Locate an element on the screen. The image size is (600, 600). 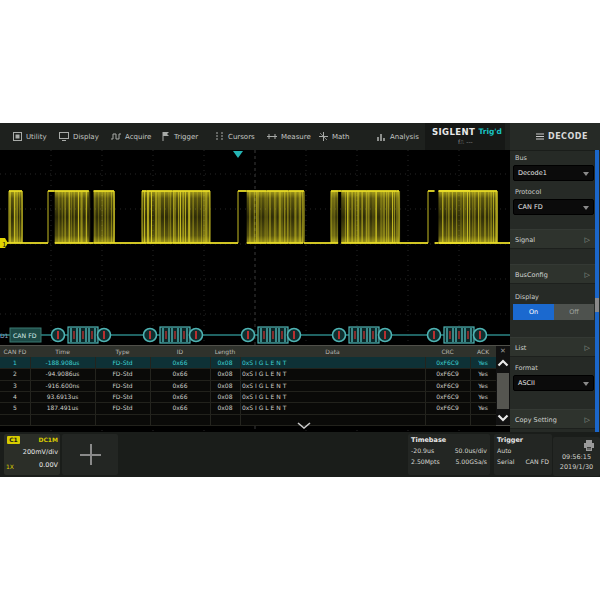
panel-title: DECODE is located at coordinates (568, 136).